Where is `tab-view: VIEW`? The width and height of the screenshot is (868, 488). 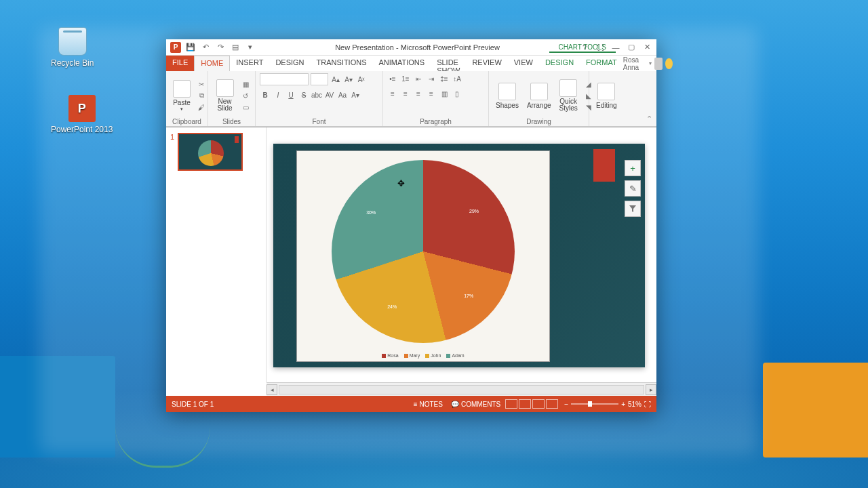 tab-view: VIEW is located at coordinates (524, 64).